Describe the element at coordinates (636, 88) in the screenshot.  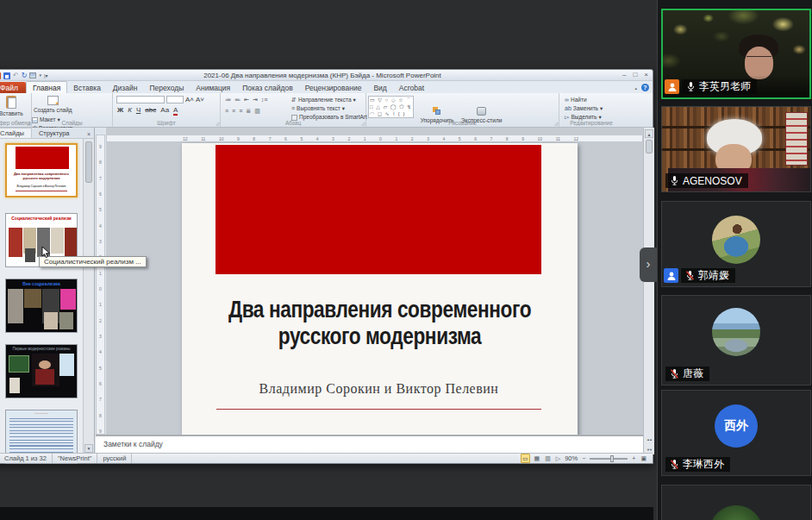
I see `collapse-ribbon-icon: ▴` at that location.